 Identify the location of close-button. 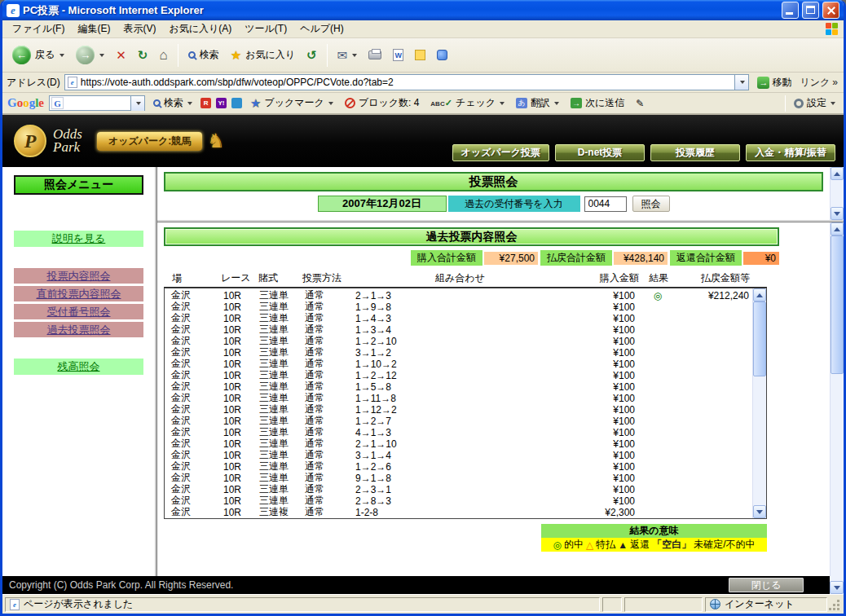
(831, 10).